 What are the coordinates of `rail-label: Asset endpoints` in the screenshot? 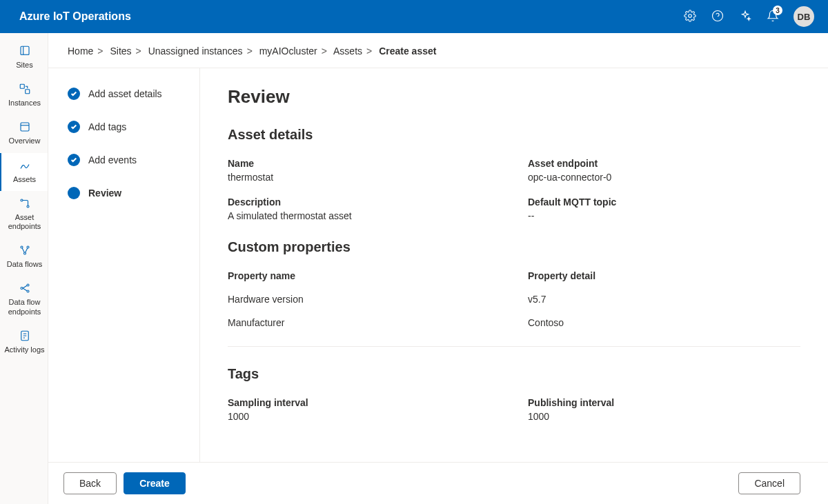 It's located at (25, 222).